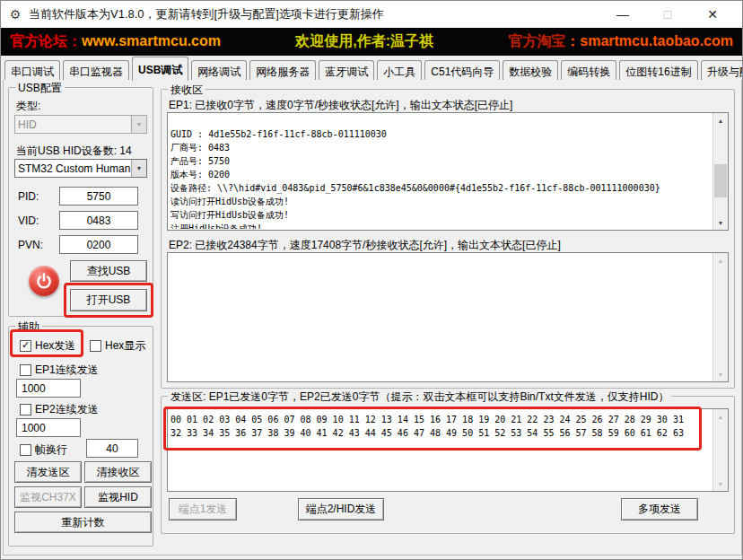 This screenshot has width=743, height=560. What do you see at coordinates (462, 70) in the screenshot?
I see `tab-c51-wizard: C51代码向导` at bounding box center [462, 70].